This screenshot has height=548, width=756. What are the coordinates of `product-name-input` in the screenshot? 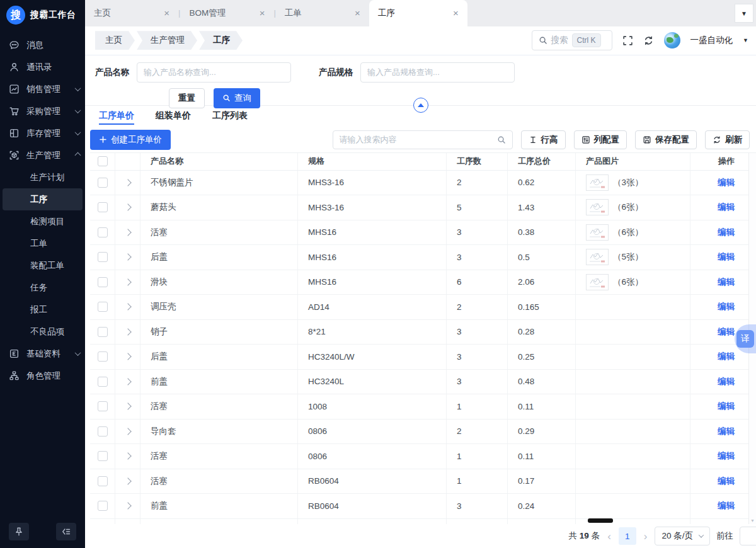 It's located at (214, 72).